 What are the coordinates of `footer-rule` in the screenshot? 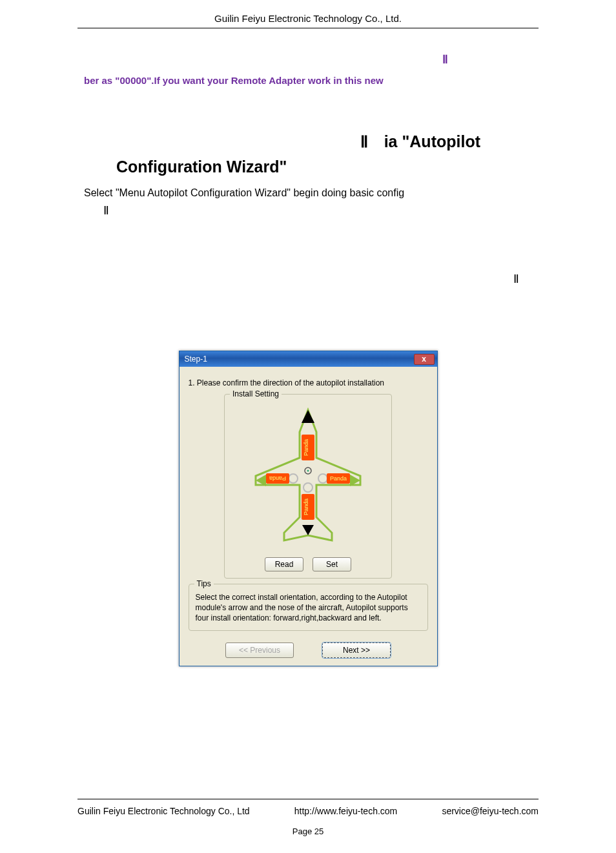 It's located at (308, 799).